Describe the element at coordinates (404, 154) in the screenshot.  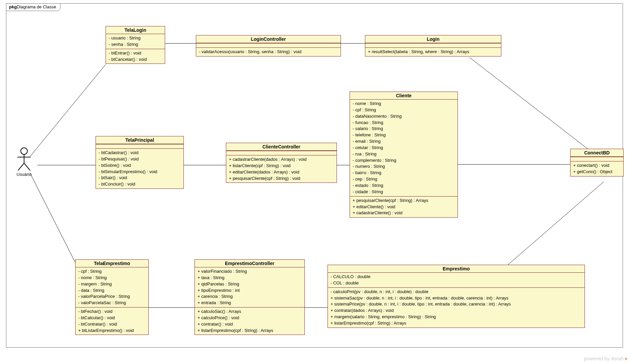
I see `class-cliente: Cliente - nome : String- cpf : String- d…` at that location.